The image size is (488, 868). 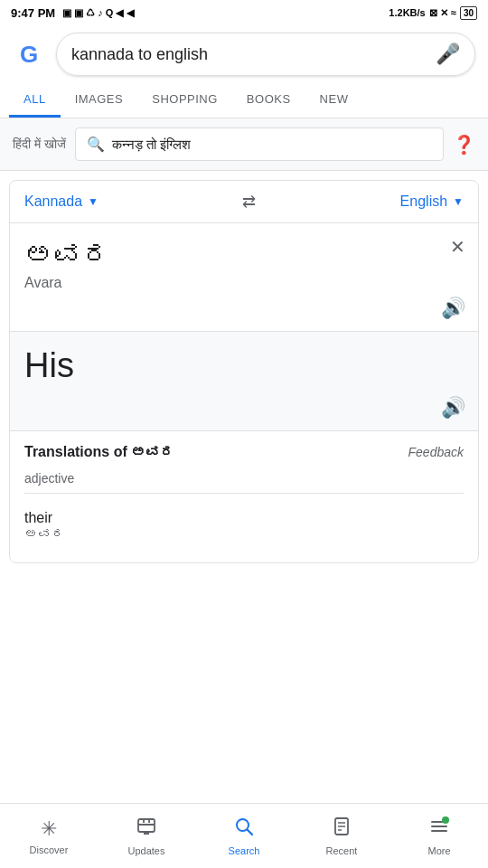 I want to click on discover-icon: ✳, so click(x=49, y=829).